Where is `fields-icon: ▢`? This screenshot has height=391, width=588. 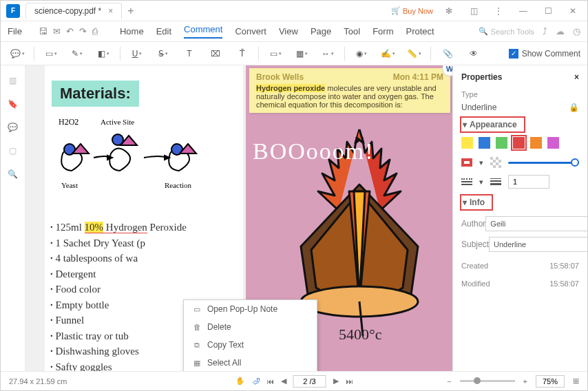
fields-icon: ▢ is located at coordinates (13, 151).